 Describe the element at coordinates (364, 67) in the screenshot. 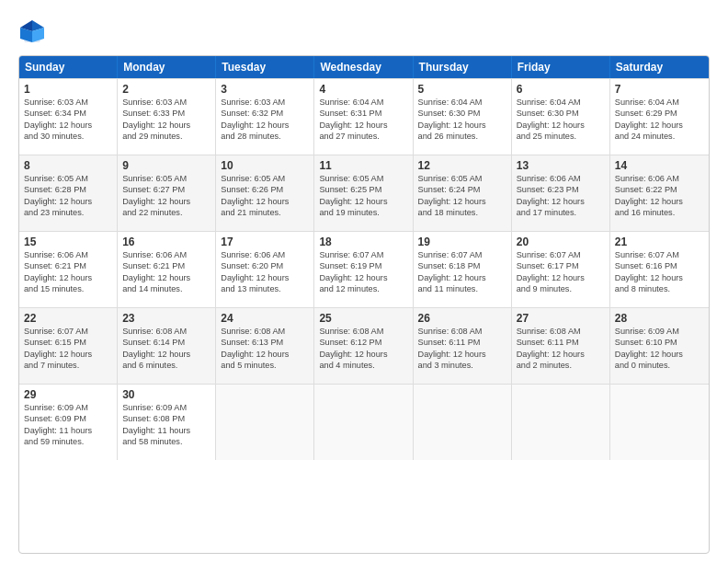

I see `calendar-header: SundayMondayTuesdayWednesdayThursdayFrid…` at that location.